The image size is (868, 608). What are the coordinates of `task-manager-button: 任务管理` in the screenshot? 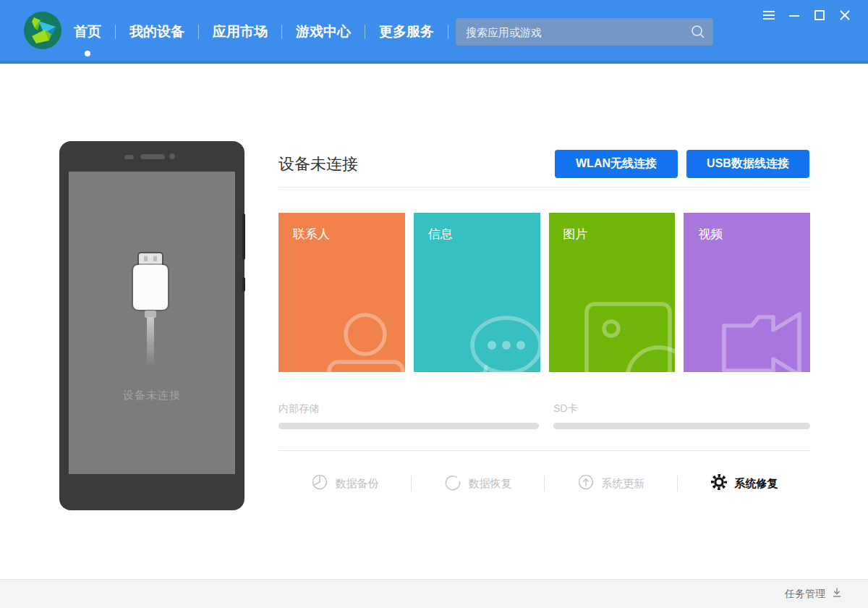 It's located at (814, 594).